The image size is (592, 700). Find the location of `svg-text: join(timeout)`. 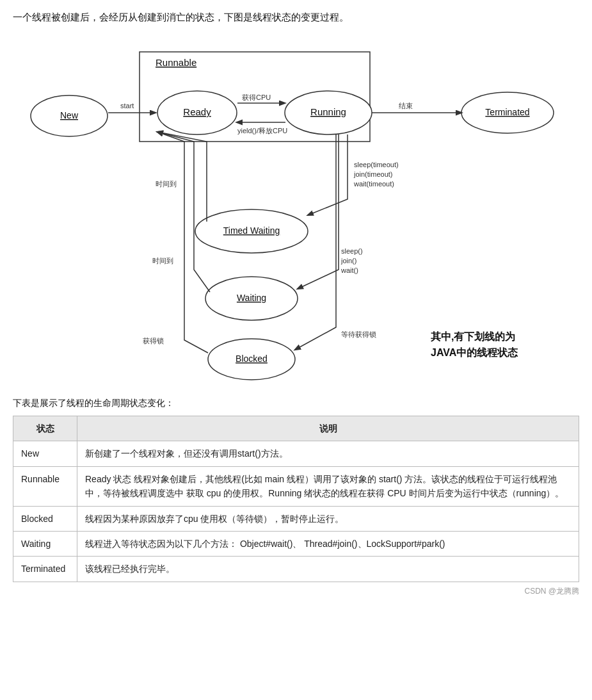

svg-text: join(timeout) is located at coordinates (373, 174).